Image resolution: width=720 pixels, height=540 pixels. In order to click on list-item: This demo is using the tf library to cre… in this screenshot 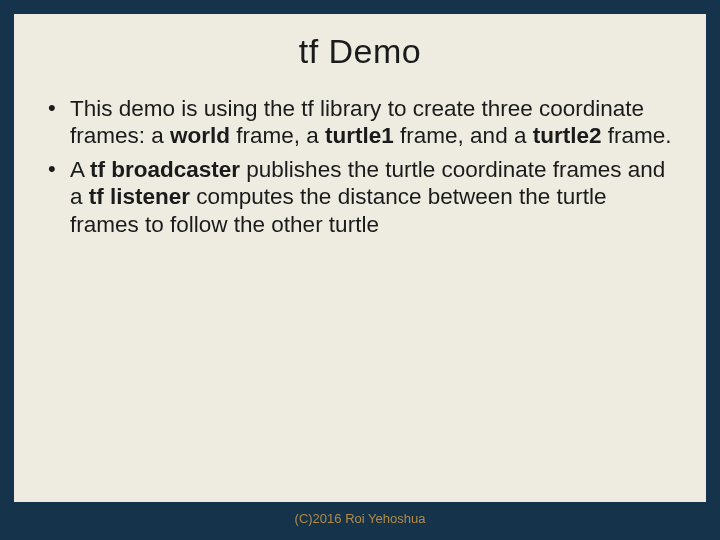, I will do `click(360, 122)`.